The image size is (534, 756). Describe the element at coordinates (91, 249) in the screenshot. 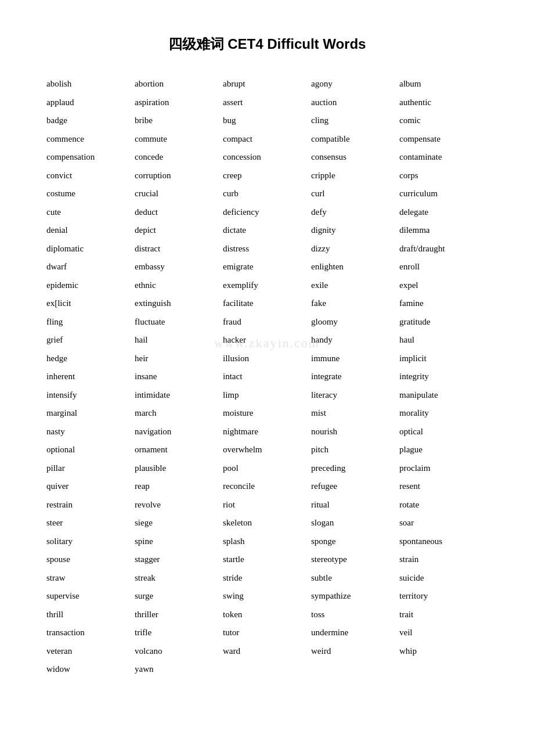

I see `list-item: diplomatic` at that location.